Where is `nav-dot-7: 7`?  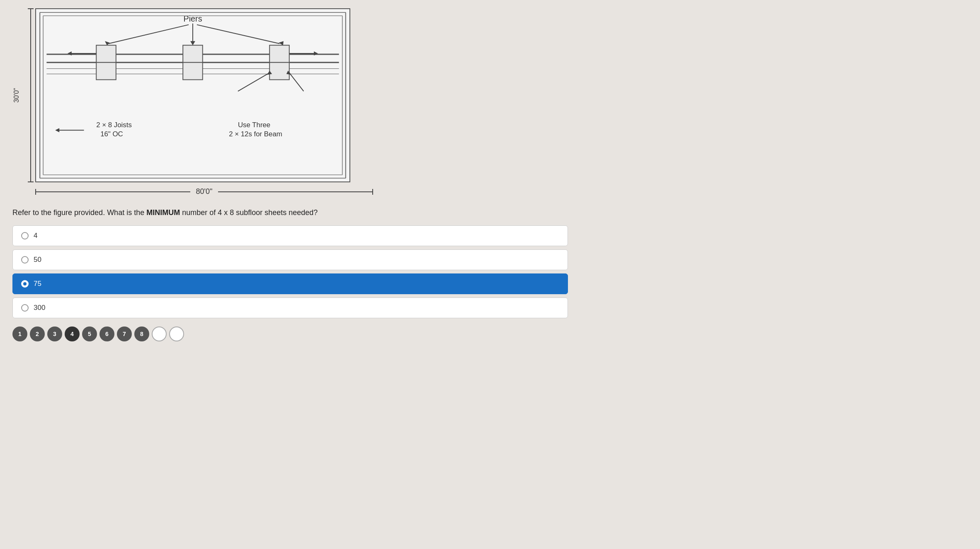
nav-dot-7: 7 is located at coordinates (124, 334).